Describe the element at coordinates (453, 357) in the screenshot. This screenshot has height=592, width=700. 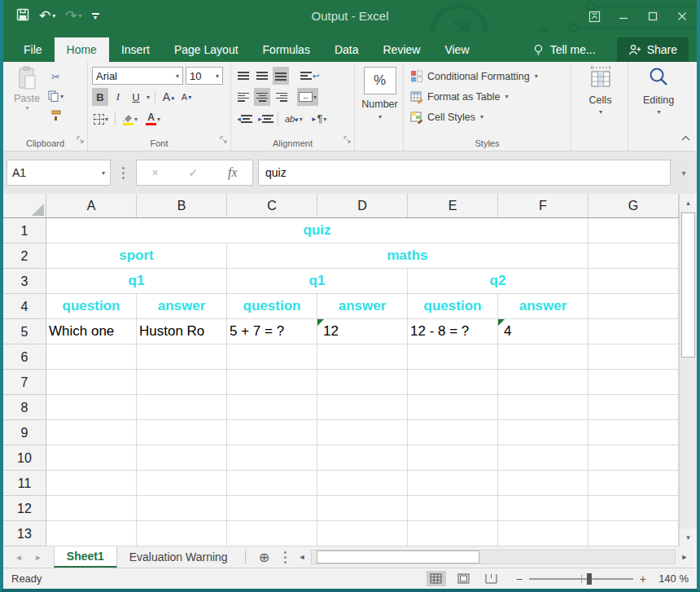
I see `cell-E6` at that location.